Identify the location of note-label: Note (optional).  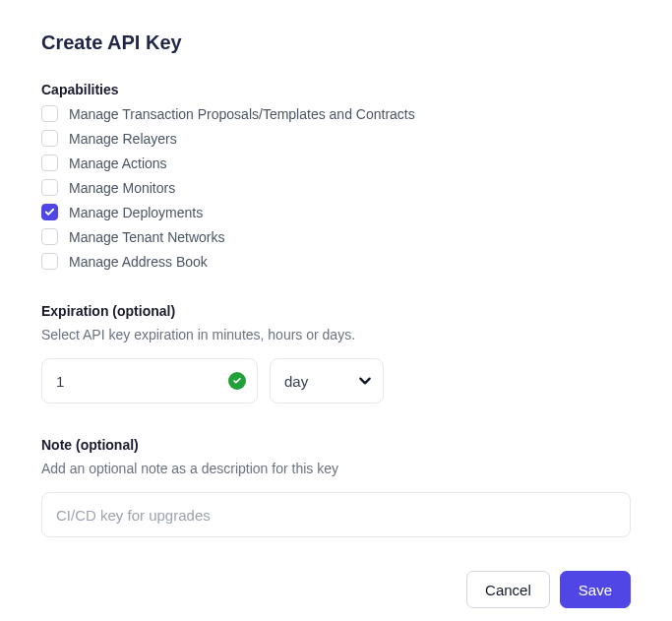
(336, 445).